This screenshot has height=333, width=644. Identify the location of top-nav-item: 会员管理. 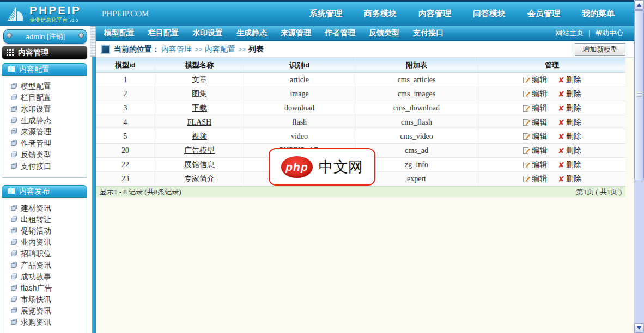
(544, 14).